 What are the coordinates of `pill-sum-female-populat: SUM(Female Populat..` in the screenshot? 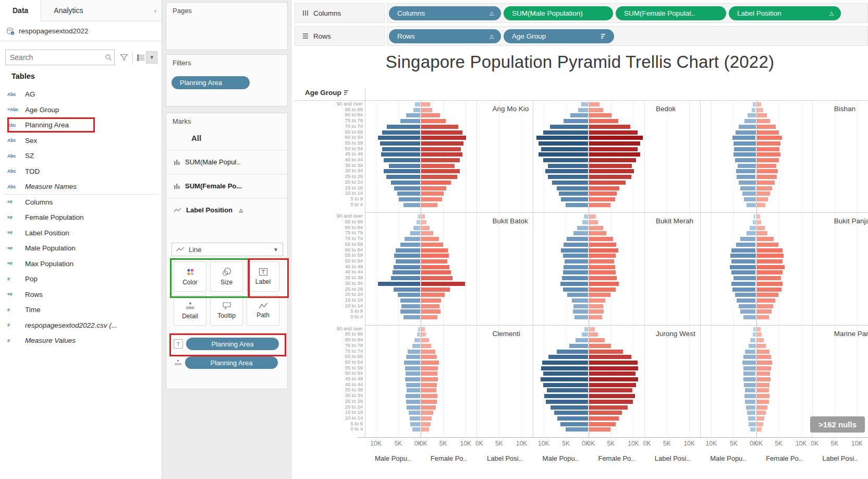 It's located at (671, 14).